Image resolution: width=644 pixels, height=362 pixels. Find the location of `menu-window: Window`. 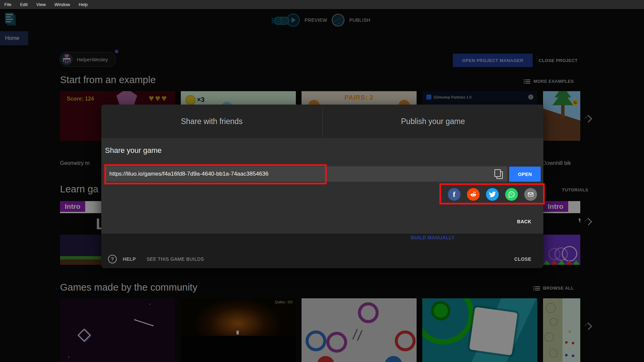

menu-window: Window is located at coordinates (62, 5).